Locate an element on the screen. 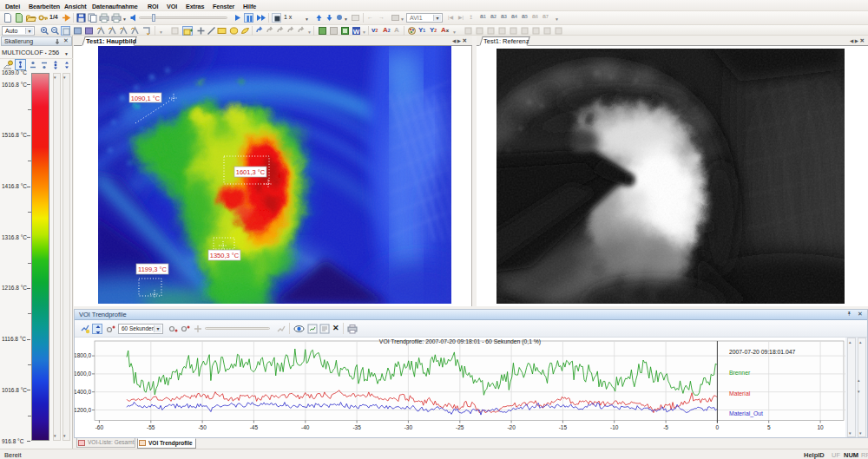  svg-text: -40 is located at coordinates (306, 427).